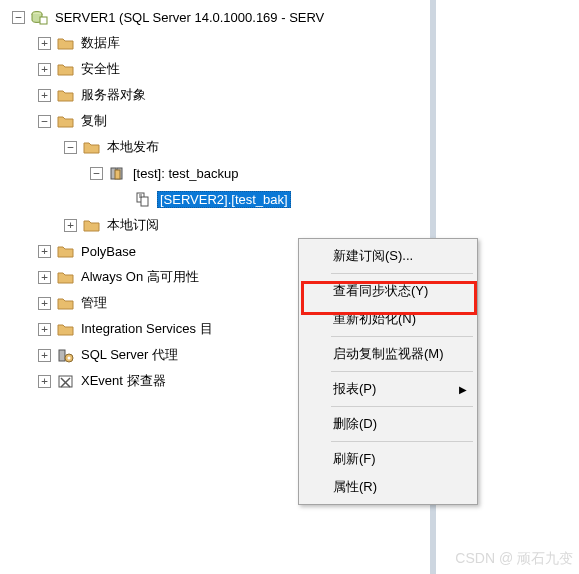 The image size is (579, 574). Describe the element at coordinates (40, 18) in the screenshot. I see `server-icon` at that location.